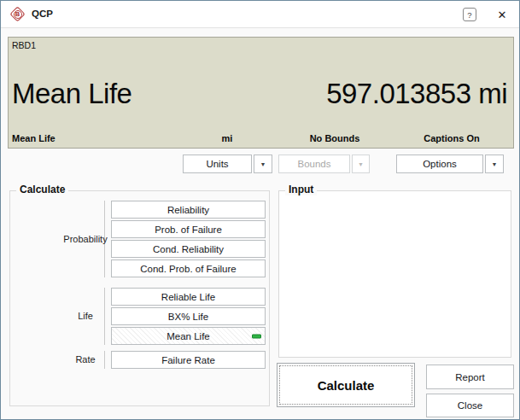  Describe the element at coordinates (335, 138) in the screenshot. I see `footer-bounds: No Bounds` at that location.